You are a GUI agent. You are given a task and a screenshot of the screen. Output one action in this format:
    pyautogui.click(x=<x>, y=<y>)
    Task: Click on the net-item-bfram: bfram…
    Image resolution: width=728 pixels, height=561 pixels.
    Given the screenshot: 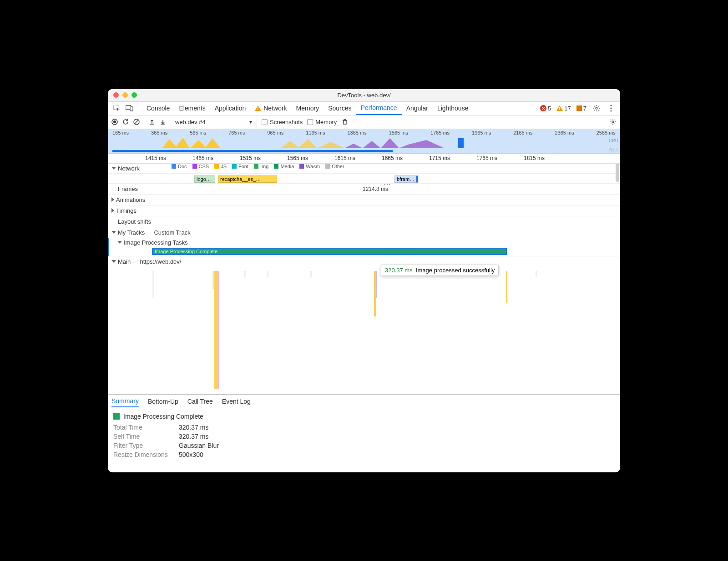 What is the action you would take?
    pyautogui.click(x=406, y=179)
    